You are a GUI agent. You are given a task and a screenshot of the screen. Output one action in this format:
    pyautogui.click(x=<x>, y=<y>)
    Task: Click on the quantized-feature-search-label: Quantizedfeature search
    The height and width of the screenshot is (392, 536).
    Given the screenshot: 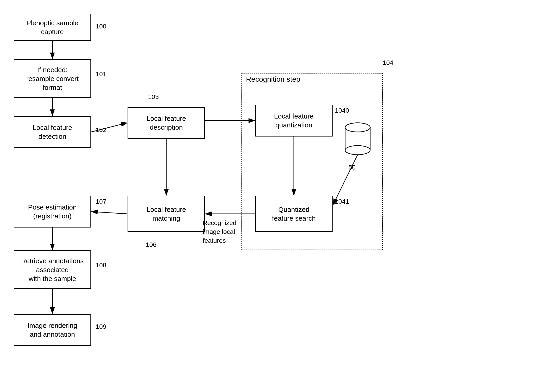 What is the action you would take?
    pyautogui.click(x=294, y=214)
    